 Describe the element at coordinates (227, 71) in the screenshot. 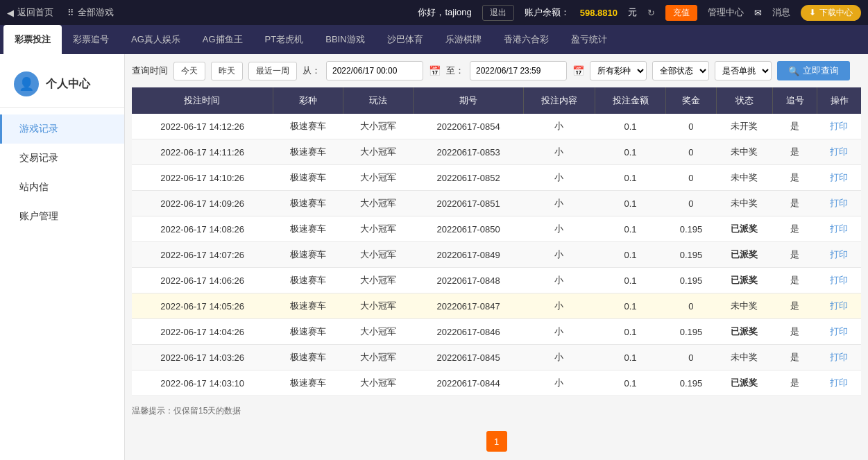

I see `yesterday-button: 昨天` at that location.